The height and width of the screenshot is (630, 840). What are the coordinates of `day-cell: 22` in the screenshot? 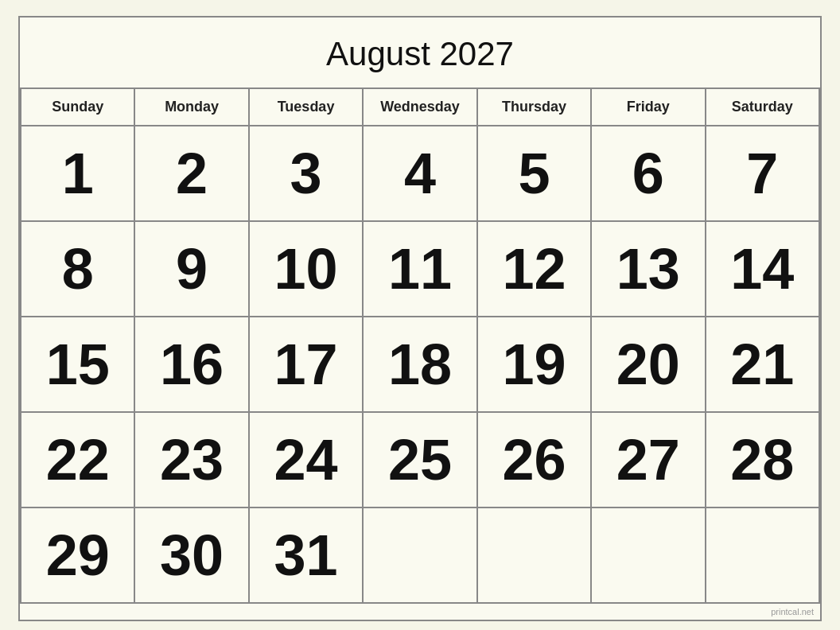 It's located at (78, 461).